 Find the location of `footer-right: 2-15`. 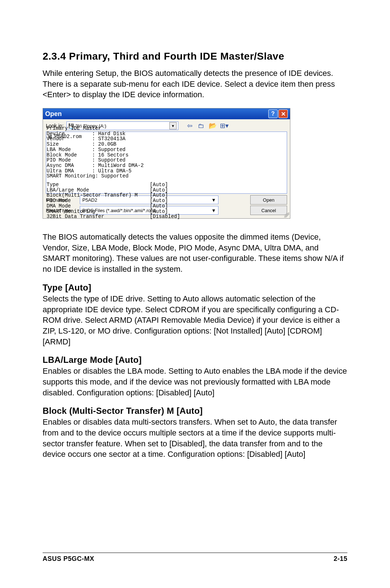

footer-right: 2-15 is located at coordinates (341, 559).